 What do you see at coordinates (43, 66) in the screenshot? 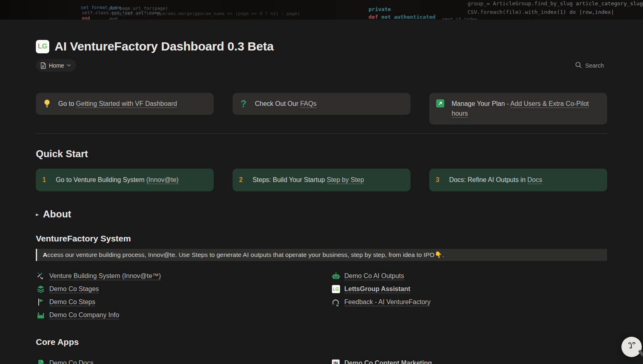
I see `page-icon` at bounding box center [43, 66].